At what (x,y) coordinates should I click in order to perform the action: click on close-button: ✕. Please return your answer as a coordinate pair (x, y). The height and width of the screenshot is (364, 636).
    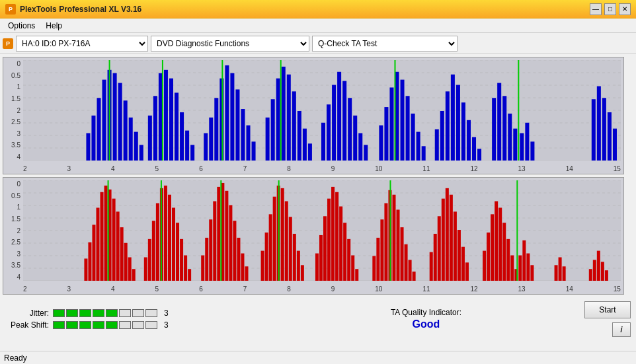
    Looking at the image, I should click on (625, 9).